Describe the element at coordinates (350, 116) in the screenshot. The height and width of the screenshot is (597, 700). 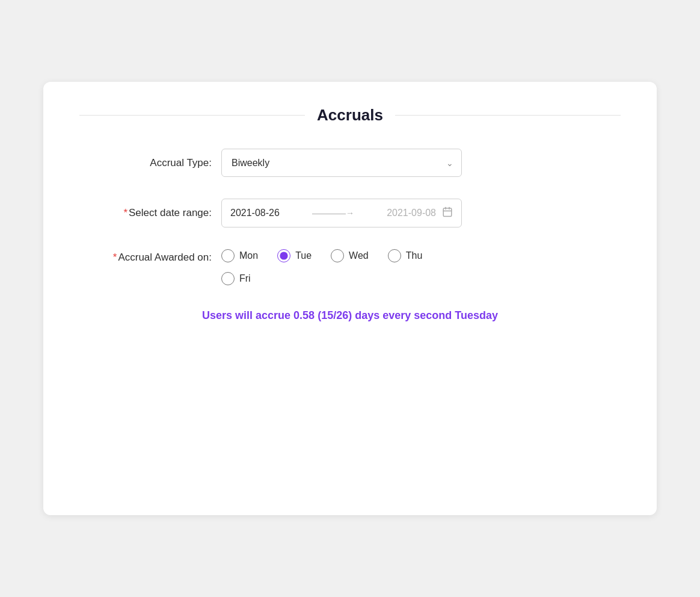
I see `card-header: Accruals` at that location.